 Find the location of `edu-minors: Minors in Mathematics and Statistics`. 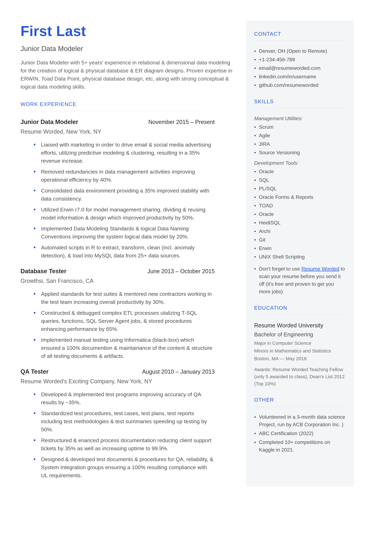

edu-minors: Minors in Mathematics and Statistics is located at coordinates (300, 351).